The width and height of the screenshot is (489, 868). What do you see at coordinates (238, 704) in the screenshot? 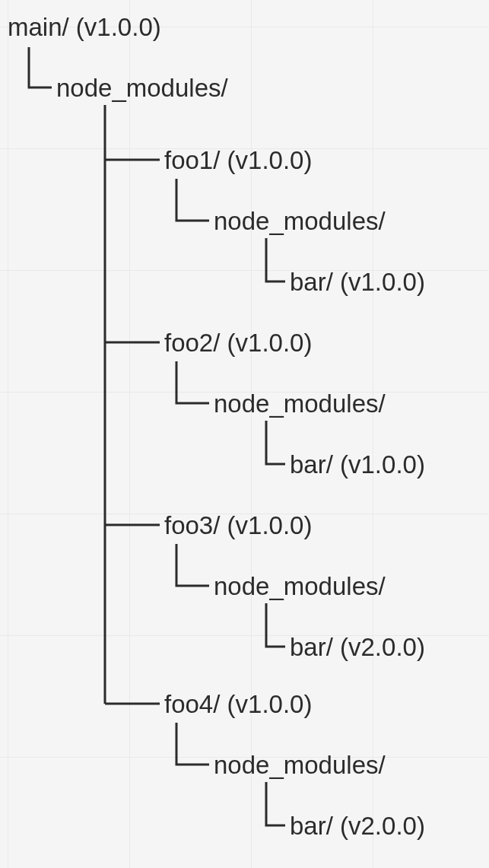
I see `tree-node-package: foo4/ (v1.0.0)` at bounding box center [238, 704].